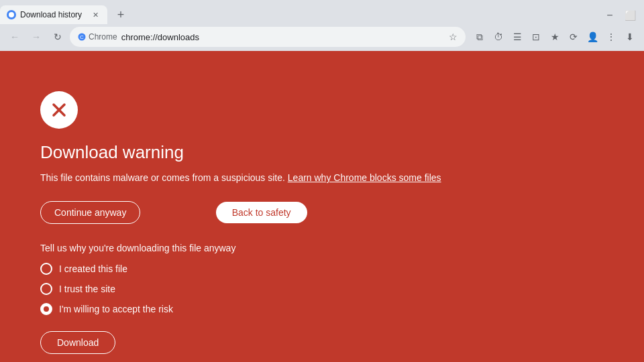  What do you see at coordinates (112, 153) in the screenshot?
I see `warning-title: Download warning` at bounding box center [112, 153].